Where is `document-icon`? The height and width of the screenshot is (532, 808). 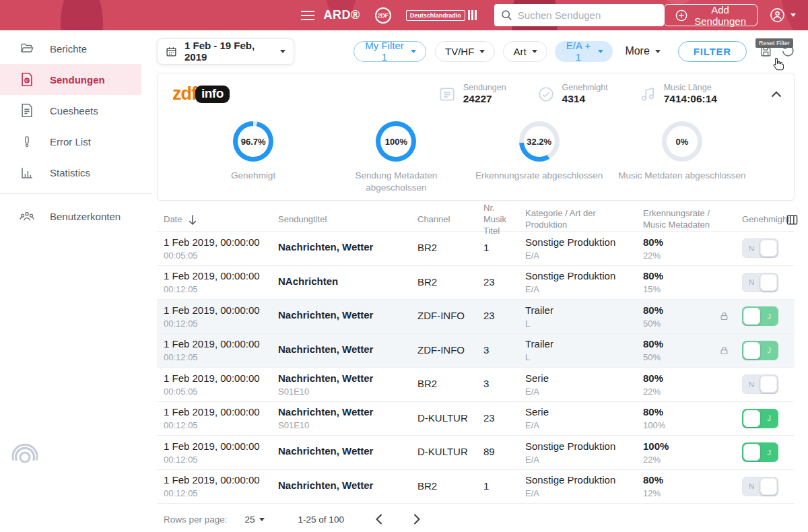 document-icon is located at coordinates (27, 110).